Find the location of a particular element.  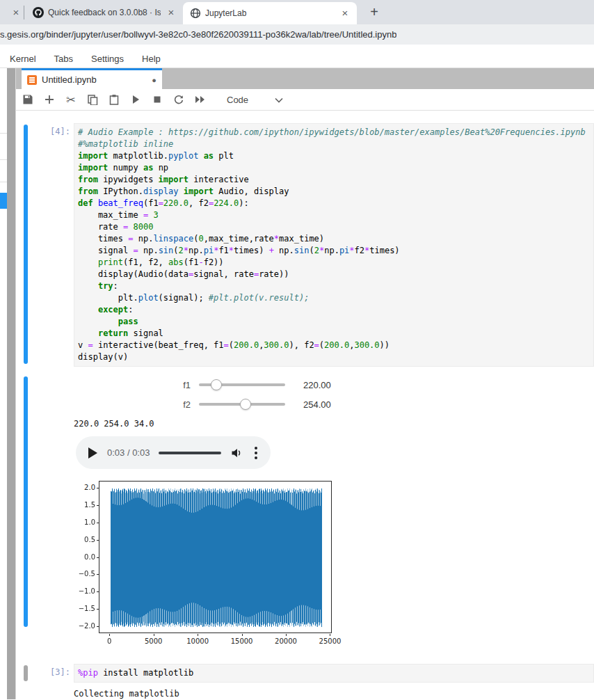

browser-tab-jupyterlab: JupyterLab × is located at coordinates (270, 13).